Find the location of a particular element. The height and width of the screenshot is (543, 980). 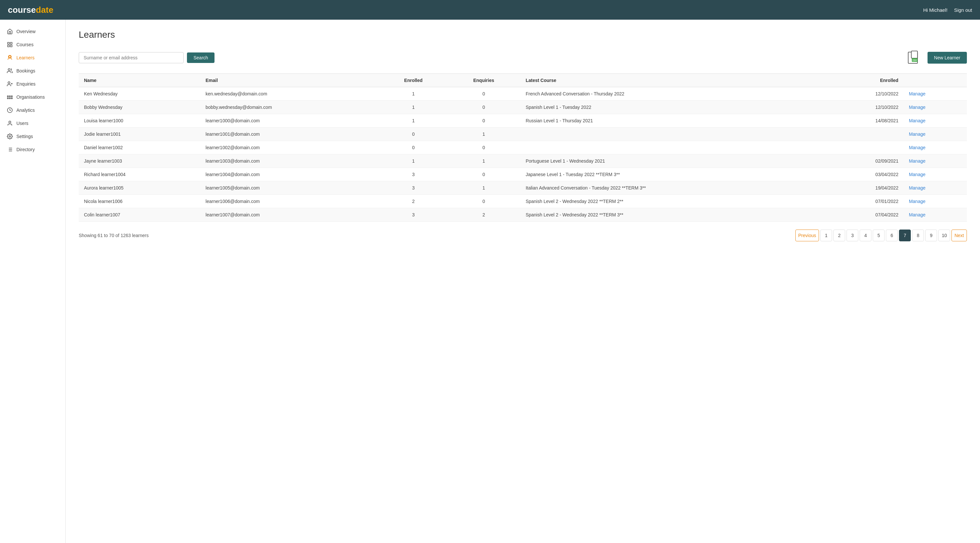

table-row: Louisa learner1000 learner1000@domain.co… is located at coordinates (523, 121).